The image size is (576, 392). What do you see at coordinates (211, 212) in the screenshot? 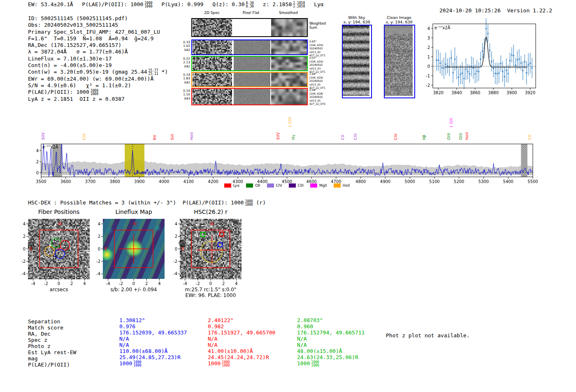
I see `cutout-title: HSC(26.2) r` at bounding box center [211, 212].